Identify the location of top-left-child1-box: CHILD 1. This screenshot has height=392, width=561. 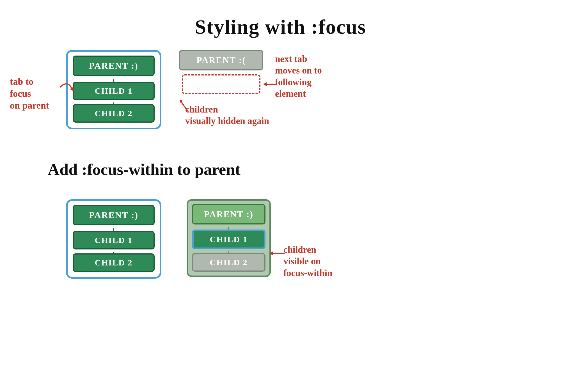
(114, 91).